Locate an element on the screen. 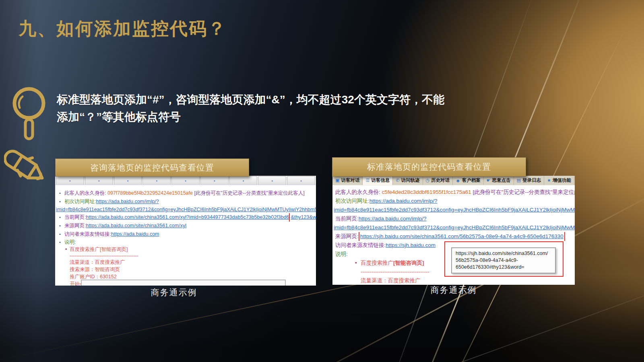 The width and height of the screenshot is (644, 362). pencil-icon is located at coordinates (27, 169).